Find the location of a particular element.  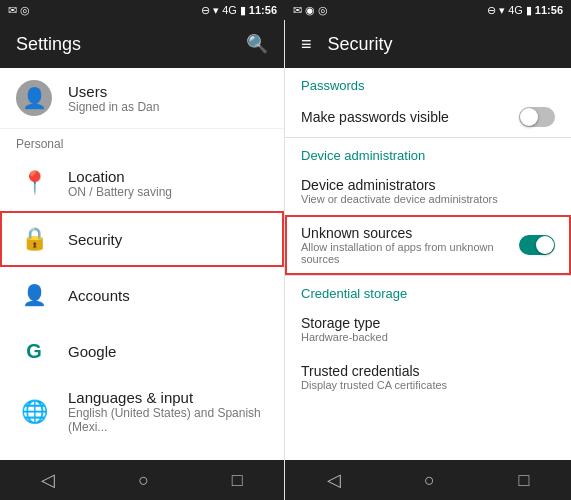

menu-icon: ≡ is located at coordinates (306, 44).